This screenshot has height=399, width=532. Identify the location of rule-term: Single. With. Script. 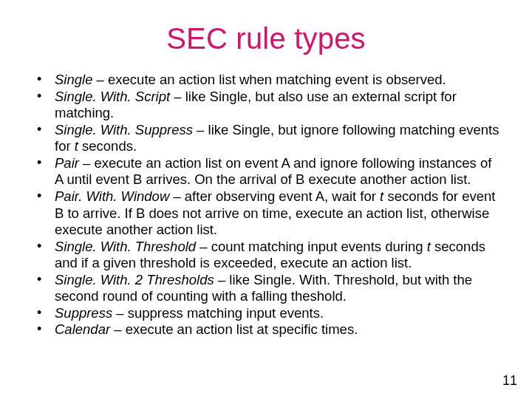
(112, 96).